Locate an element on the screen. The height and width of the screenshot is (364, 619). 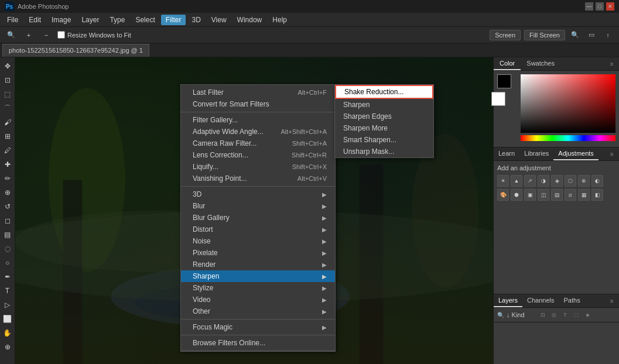
menu-type: Type is located at coordinates (117, 20).